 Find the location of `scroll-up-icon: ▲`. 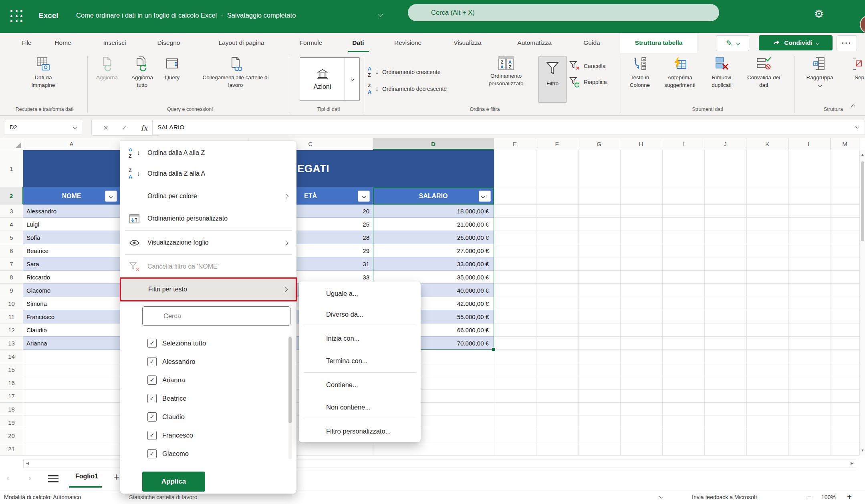

scroll-up-icon: ▲ is located at coordinates (862, 155).